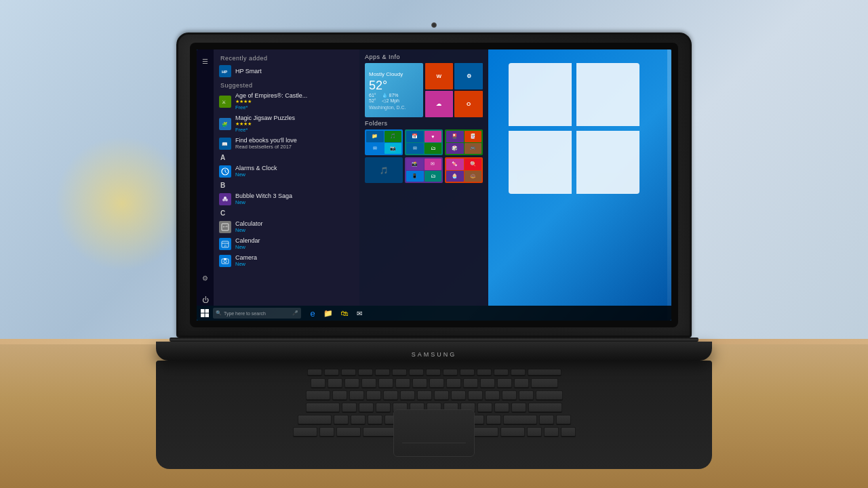 This screenshot has width=868, height=488. What do you see at coordinates (296, 313) in the screenshot?
I see `taskbar-mic-icon: 🎤` at bounding box center [296, 313].